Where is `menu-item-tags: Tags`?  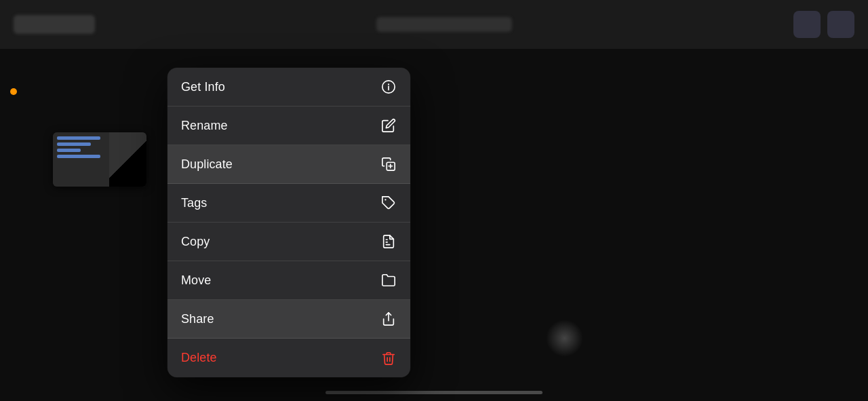 menu-item-tags: Tags is located at coordinates (289, 204).